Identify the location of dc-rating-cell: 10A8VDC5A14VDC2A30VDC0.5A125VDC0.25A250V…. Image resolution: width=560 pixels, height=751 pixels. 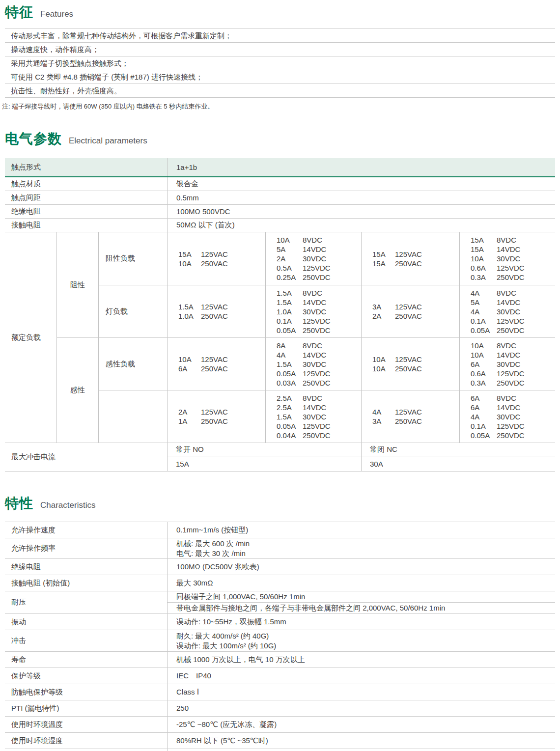
(313, 258).